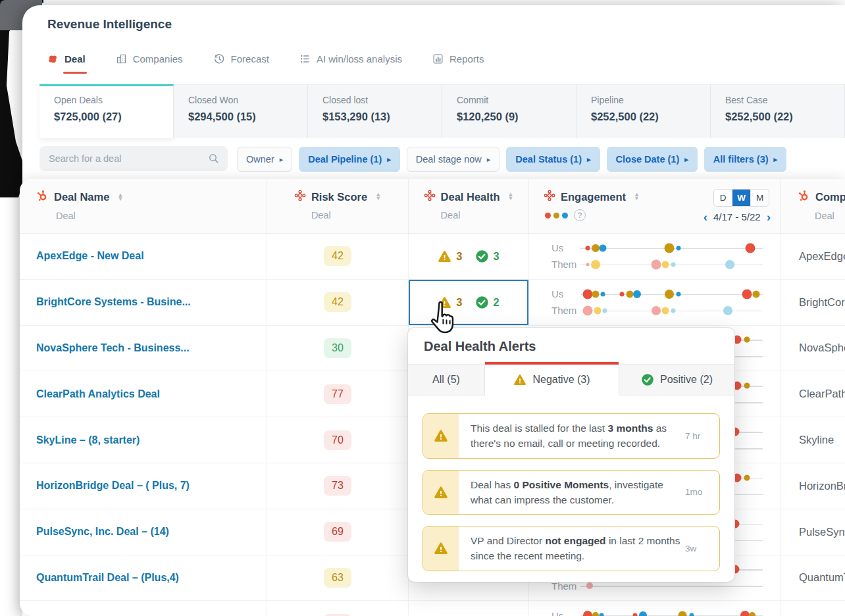  What do you see at coordinates (446, 380) in the screenshot?
I see `popup-tab-label: All (5)` at bounding box center [446, 380].